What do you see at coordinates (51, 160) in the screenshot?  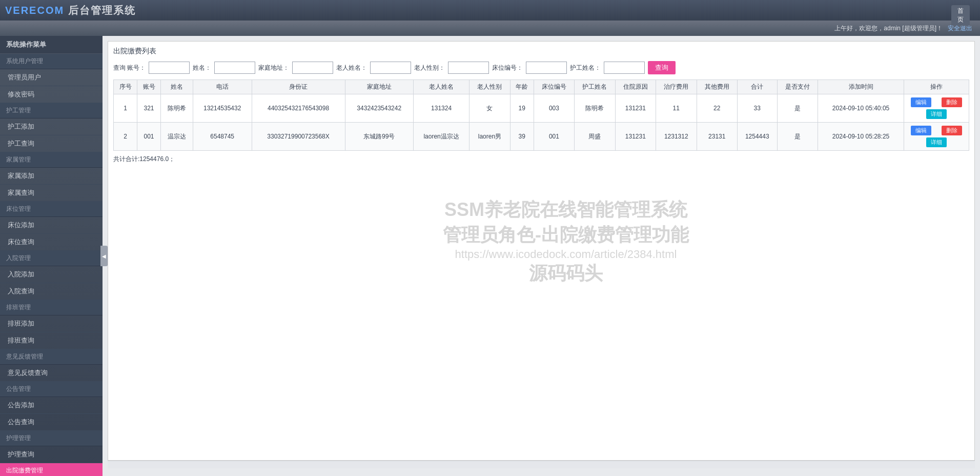 I see `sidebar-item-family-management: 家属管理` at bounding box center [51, 160].